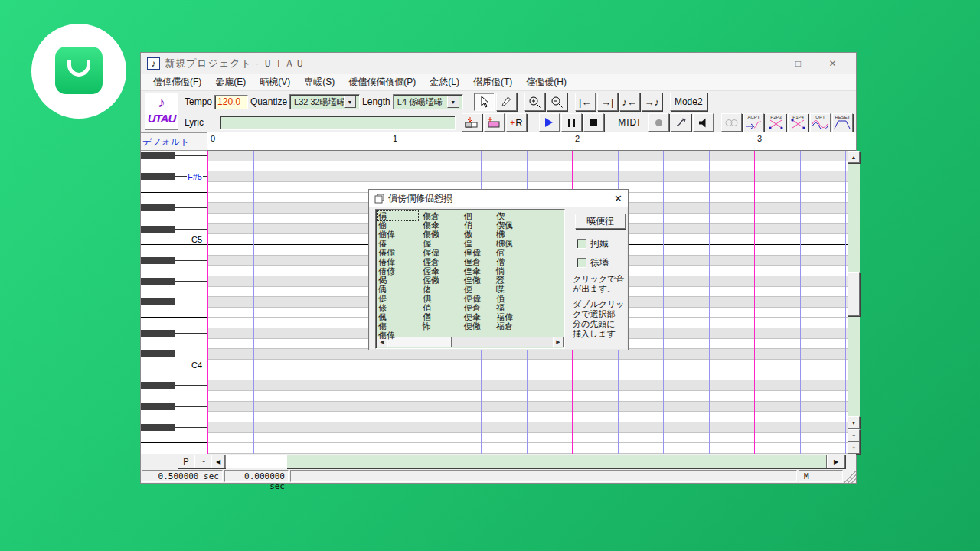 This screenshot has width=980, height=551. What do you see at coordinates (764, 64) in the screenshot?
I see `minimize-button: —` at bounding box center [764, 64].